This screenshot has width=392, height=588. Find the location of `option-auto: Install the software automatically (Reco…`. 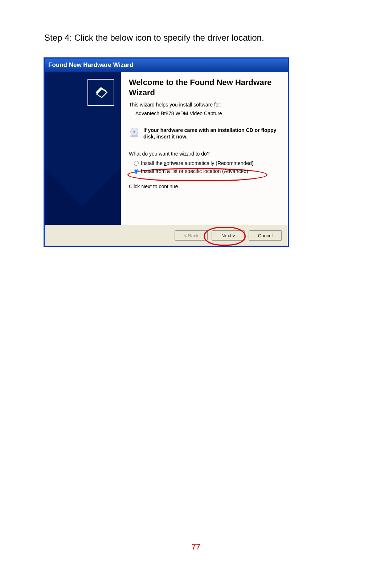

option-auto: Install the software automatically (Reco… is located at coordinates (207, 163).